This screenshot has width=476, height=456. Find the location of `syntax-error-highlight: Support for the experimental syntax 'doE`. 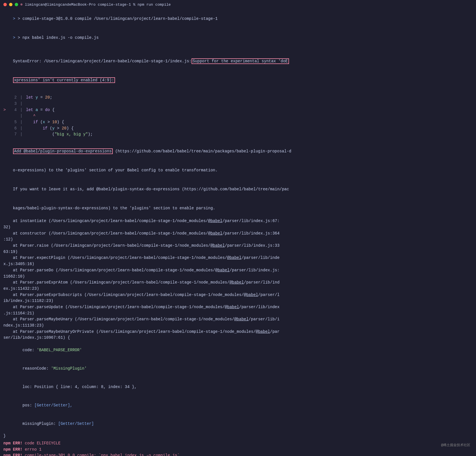

syntax-error-highlight: Support for the experimental syntax 'doE is located at coordinates (240, 61).